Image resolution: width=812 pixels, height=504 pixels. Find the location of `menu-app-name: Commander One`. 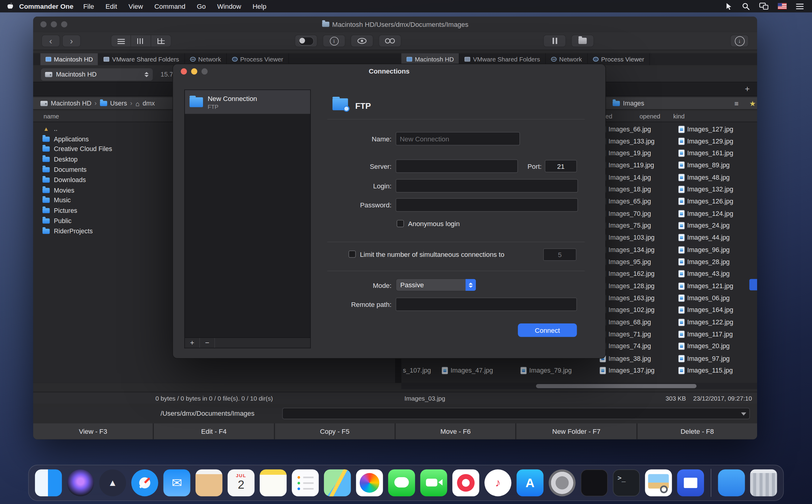

menu-app-name: Commander One is located at coordinates (47, 6).